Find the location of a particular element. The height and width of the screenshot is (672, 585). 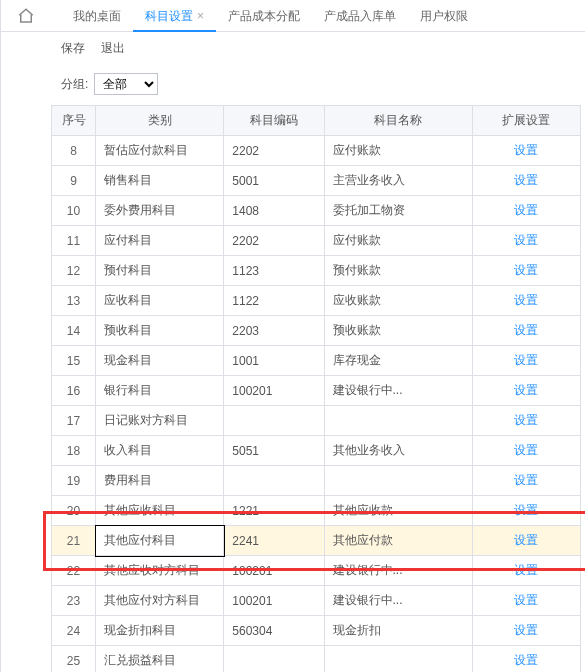

table-row: 24现金折扣科目560304现金折扣设置 is located at coordinates (316, 631).